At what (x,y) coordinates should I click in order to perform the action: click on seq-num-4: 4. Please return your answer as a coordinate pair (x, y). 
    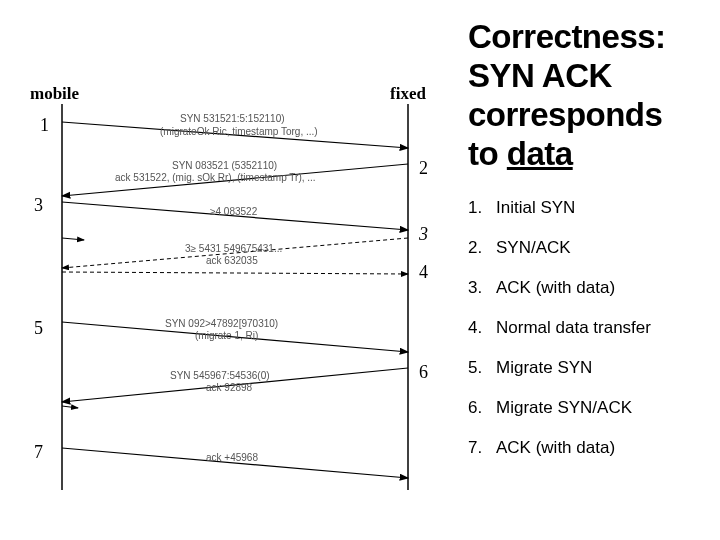
    Looking at the image, I should click on (424, 272).